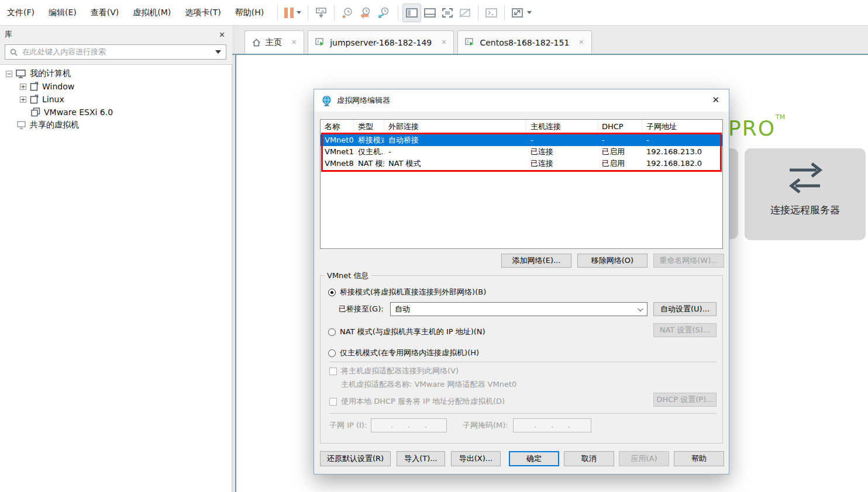 This screenshot has height=492, width=868. I want to click on table-row-vmnet0: VMnet0 桥接模式 自动桥接 - - -, so click(522, 140).